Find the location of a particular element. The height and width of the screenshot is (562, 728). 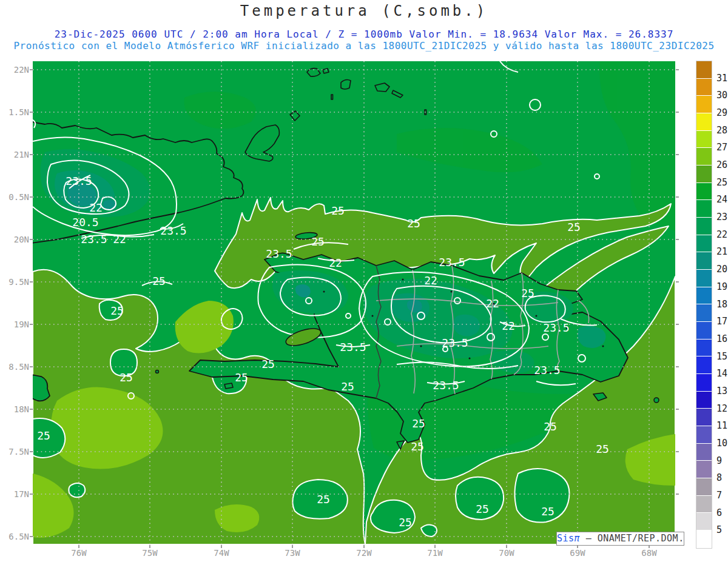

lat-label-1.5N: 1.5N is located at coordinates (15, 112).